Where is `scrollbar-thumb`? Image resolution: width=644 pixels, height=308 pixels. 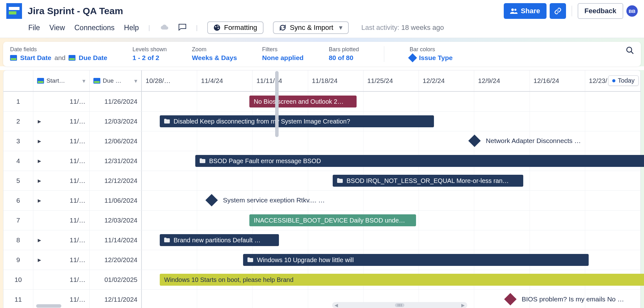 scrollbar-thumb is located at coordinates (400, 305).